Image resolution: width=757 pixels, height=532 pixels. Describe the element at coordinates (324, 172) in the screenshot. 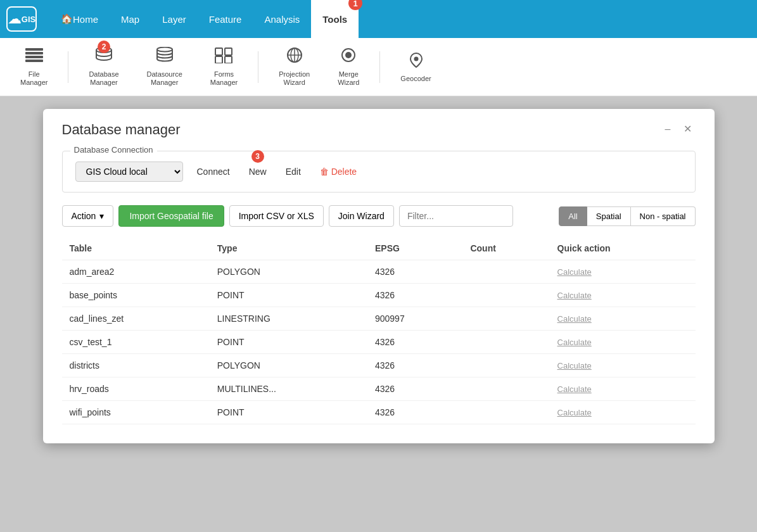

I see `trash-icon: 🗑` at that location.